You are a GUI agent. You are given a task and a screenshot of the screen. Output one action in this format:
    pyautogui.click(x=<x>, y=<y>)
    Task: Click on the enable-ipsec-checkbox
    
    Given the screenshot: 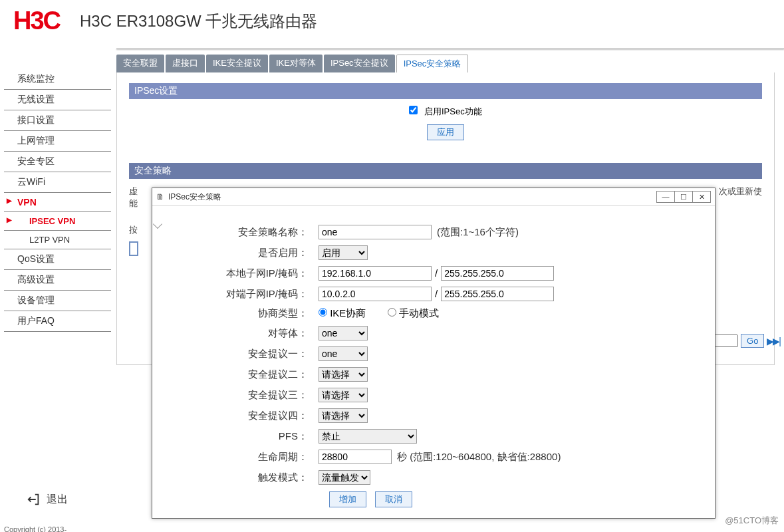 What is the action you would take?
    pyautogui.click(x=414, y=110)
    